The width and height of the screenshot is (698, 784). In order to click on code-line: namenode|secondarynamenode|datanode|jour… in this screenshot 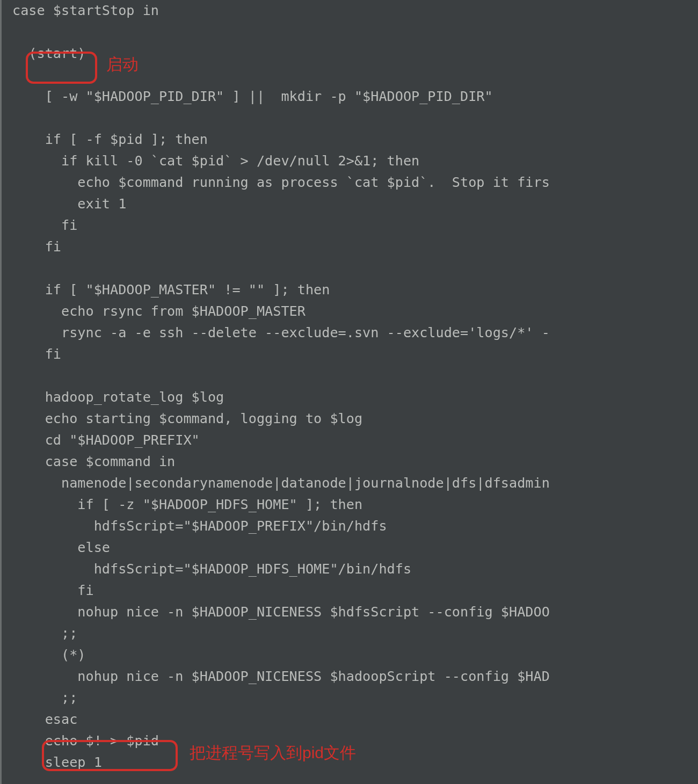, I will do `click(281, 483)`.